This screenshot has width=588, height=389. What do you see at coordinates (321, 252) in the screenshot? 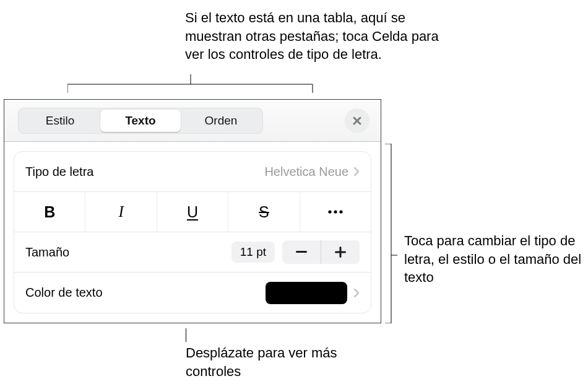
I see `size-stepper` at bounding box center [321, 252].